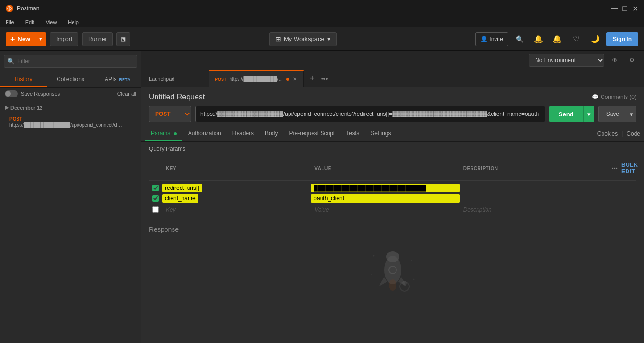 The width and height of the screenshot is (644, 343). I want to click on titlebar: Postman — □ ✕, so click(322, 8).